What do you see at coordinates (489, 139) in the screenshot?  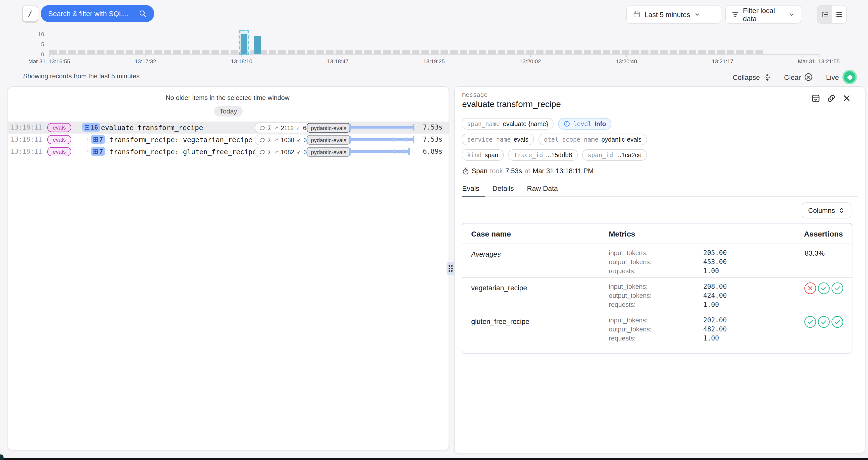 I see `attr-key: service_name` at bounding box center [489, 139].